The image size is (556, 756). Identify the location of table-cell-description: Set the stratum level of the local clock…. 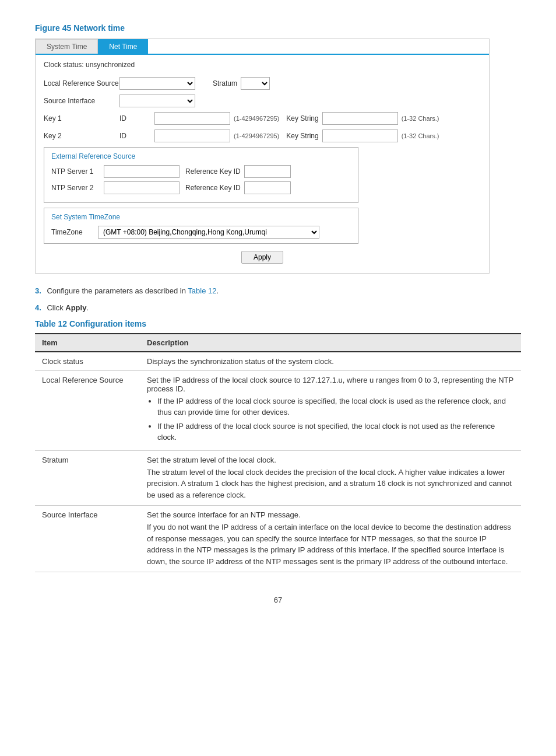
(330, 478).